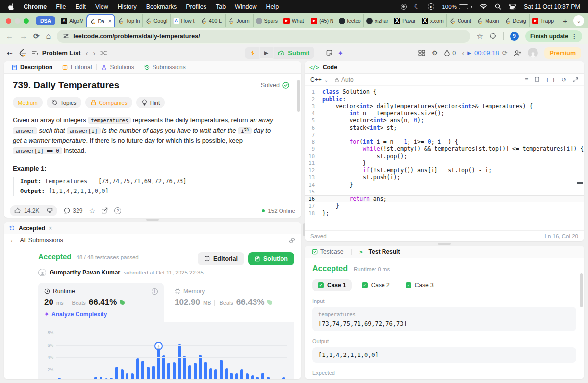 This screenshot has height=383, width=588. I want to click on browser-tab-count: Count, so click(460, 21).